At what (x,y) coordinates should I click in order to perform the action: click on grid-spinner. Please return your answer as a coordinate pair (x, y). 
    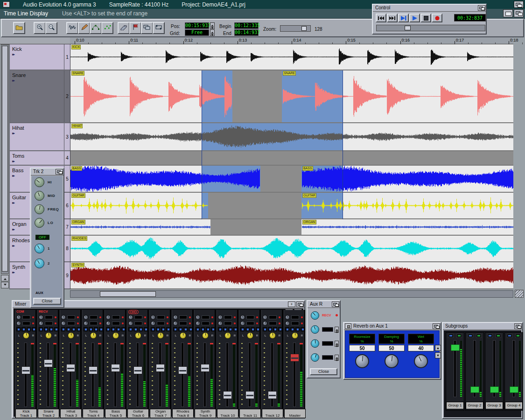
    Looking at the image, I should click on (212, 33).